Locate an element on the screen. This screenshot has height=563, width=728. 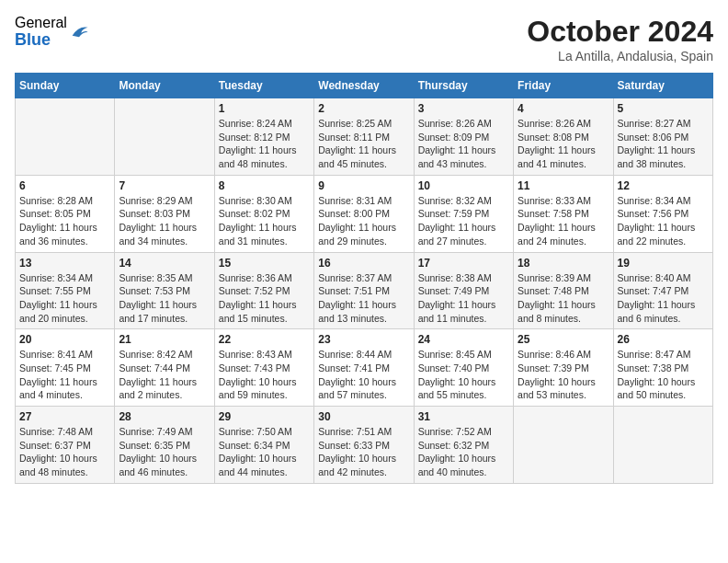
day-content: Sunrise: 8:26 AMSunset: 8:09 PMDaylight:… is located at coordinates (463, 144).